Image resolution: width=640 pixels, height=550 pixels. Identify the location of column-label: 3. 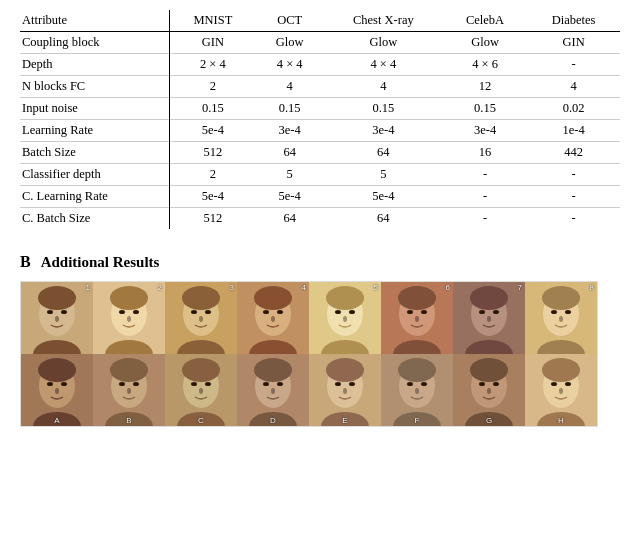
(232, 288).